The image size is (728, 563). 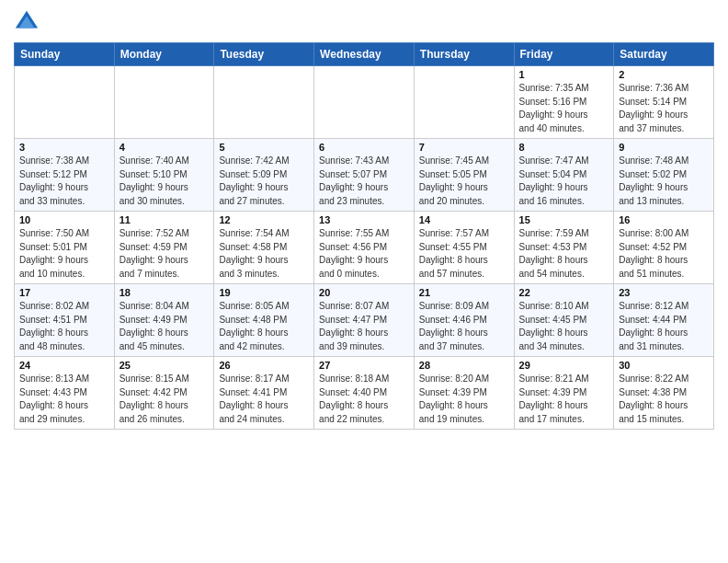 I want to click on day-info: Sunrise: 8:05 AM Sunset: 4:48 PM Dayligh…, so click(x=264, y=327).